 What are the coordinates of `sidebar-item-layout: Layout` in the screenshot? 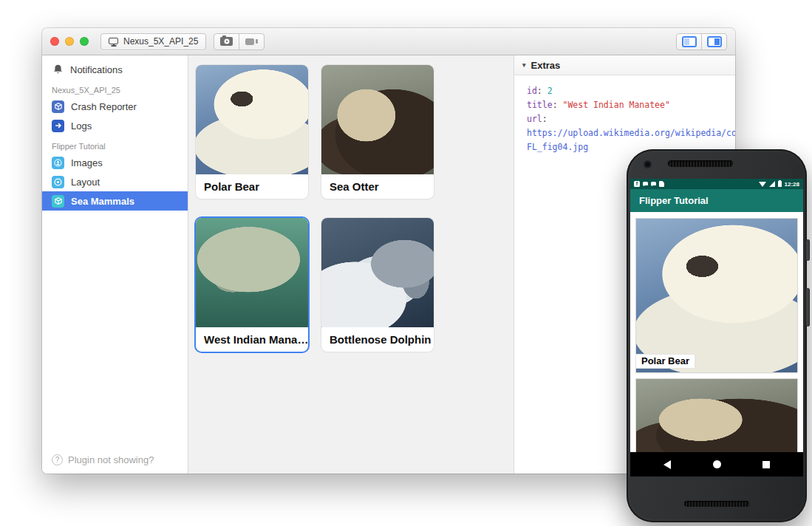 It's located at (115, 182).